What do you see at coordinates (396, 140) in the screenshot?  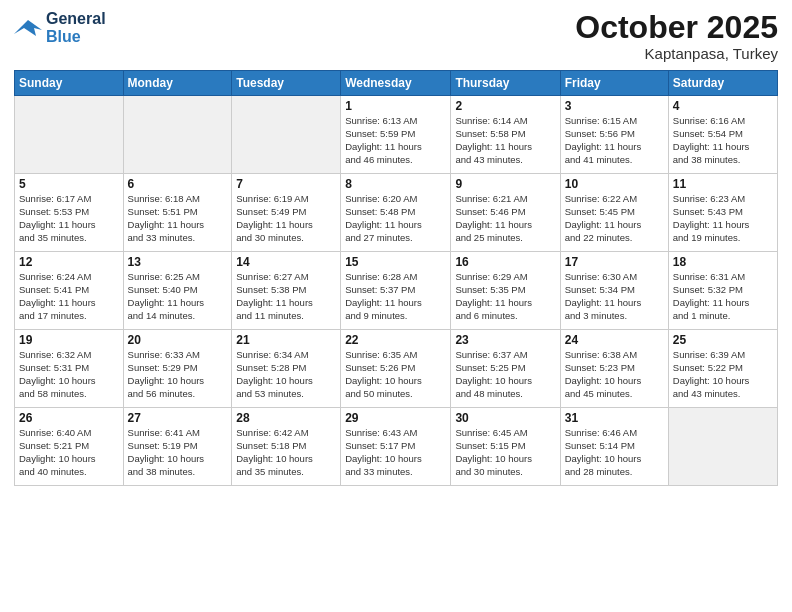 I see `day-info: Sunrise: 6:13 AM Sunset: 5:59 PM Dayligh…` at bounding box center [396, 140].